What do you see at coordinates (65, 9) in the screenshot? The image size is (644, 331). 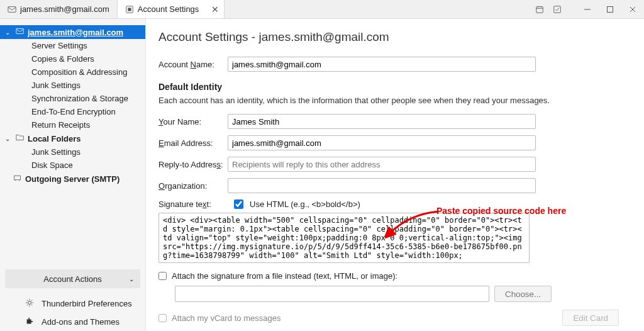 I see `tab-mailbox-label: james.smith@gmail.com` at bounding box center [65, 9].